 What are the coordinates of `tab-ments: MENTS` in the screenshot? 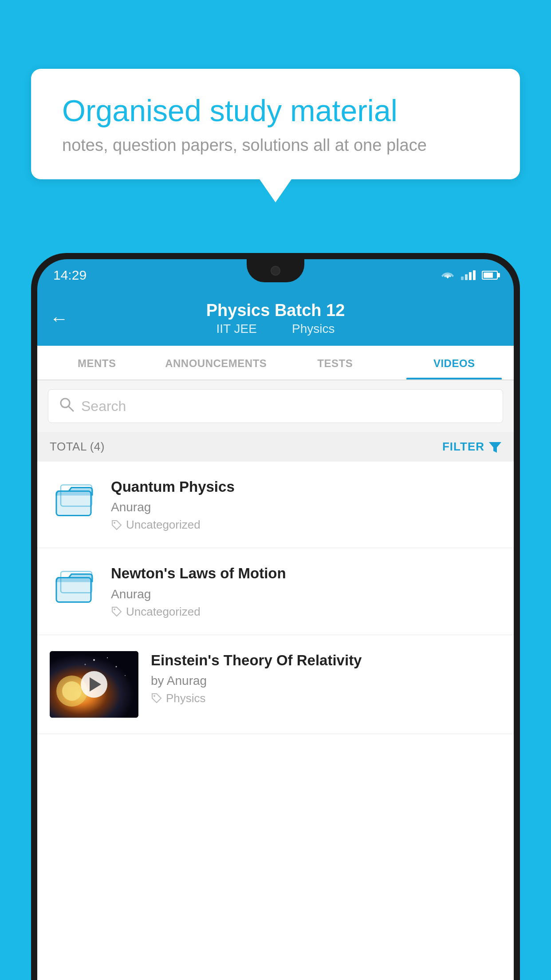 It's located at (97, 363).